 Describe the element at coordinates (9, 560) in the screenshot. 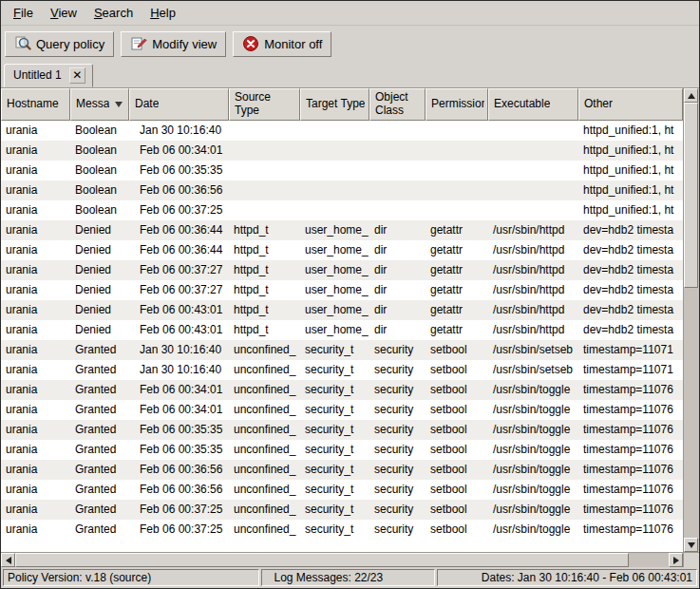

I see `arrow-left-icon` at that location.